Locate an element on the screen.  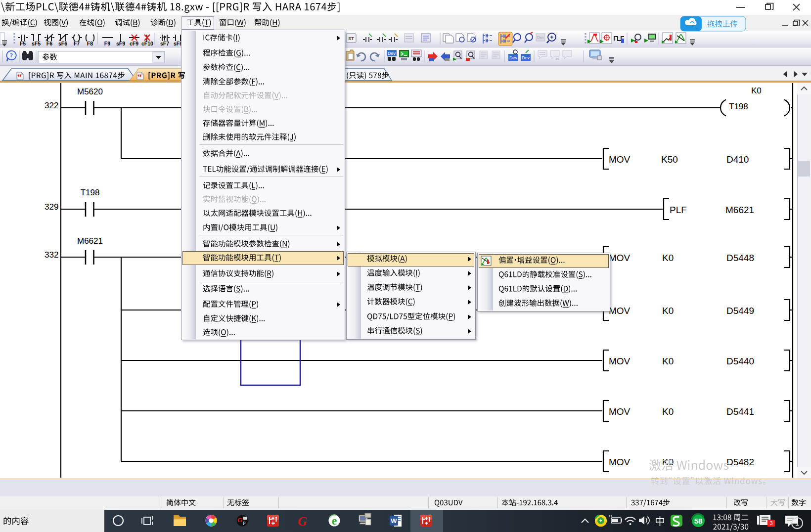
svg-text: F6 is located at coordinates (49, 44).